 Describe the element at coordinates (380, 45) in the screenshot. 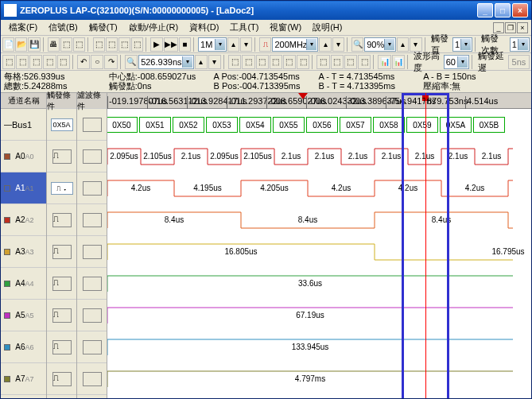

I see `zoom-combo: 90%` at that location.